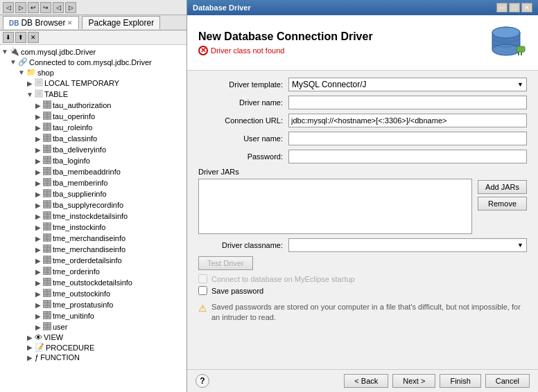 The height and width of the screenshot is (392, 538). I want to click on tree-item-tme_prostatusinfo: ▶tme_prostatusinfo, so click(93, 305).